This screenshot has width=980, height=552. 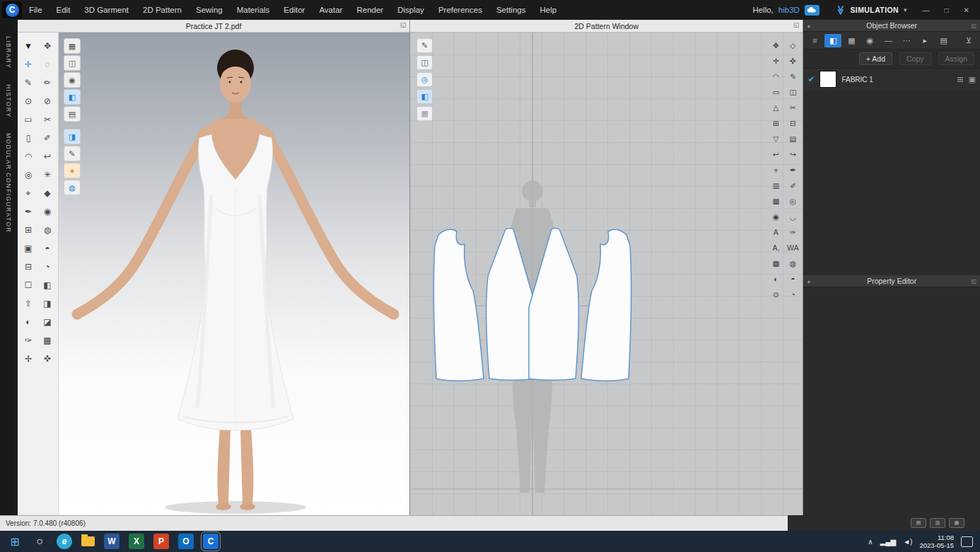 I want to click on add-pattern-icon: ▭, so click(x=776, y=92).